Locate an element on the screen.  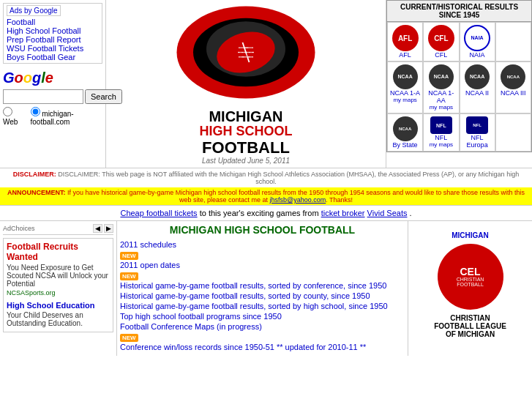
disclaimer-area: DISCLAIMER: DISCLAIMER: This web page is… is located at coordinates (266, 177).